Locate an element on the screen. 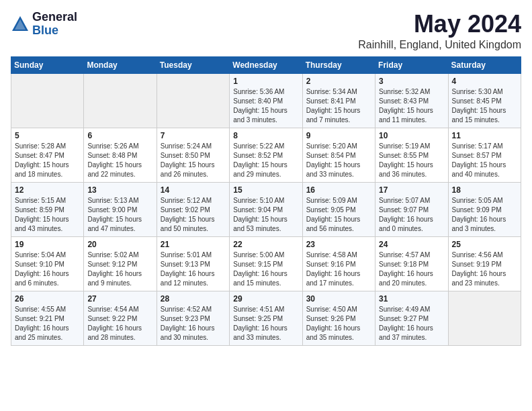 Image resolution: width=532 pixels, height=411 pixels. day-number: 30 is located at coordinates (339, 299).